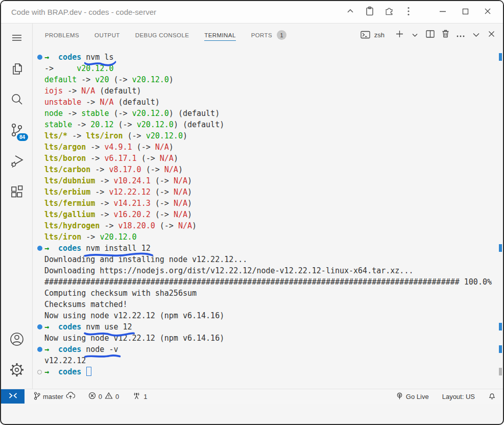 Image resolution: width=504 pixels, height=425 pixels. I want to click on status-bar-right: Go Live Layout: US, so click(447, 396).